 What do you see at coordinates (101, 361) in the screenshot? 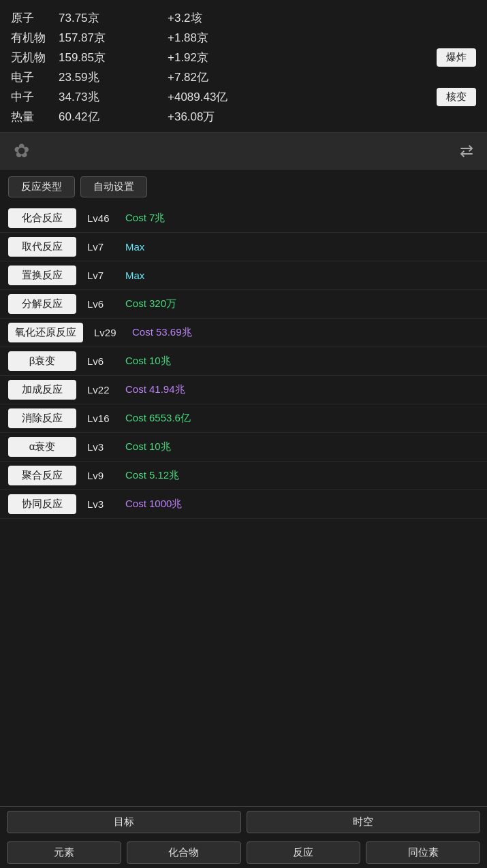
I see `reaction-level-5: Lv6` at bounding box center [101, 361].